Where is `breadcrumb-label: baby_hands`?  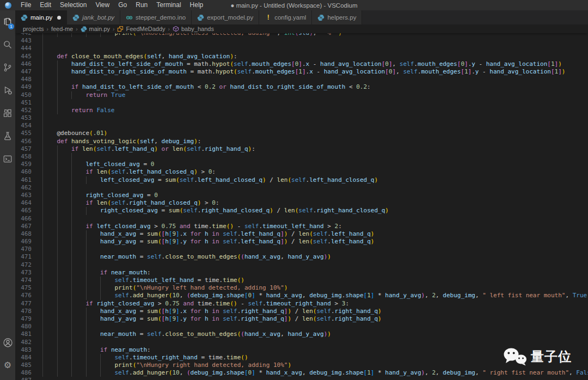 breadcrumb-label: baby_hands is located at coordinates (198, 29).